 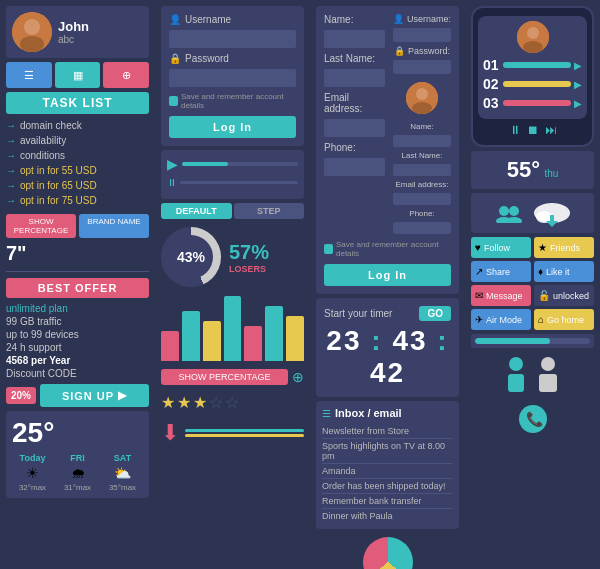 What do you see at coordinates (174, 101) in the screenshot?
I see `remember-checkbox` at bounding box center [174, 101].